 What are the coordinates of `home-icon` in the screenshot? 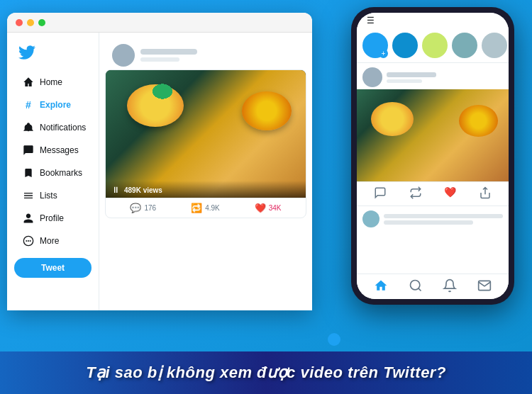 It's located at (28, 82).